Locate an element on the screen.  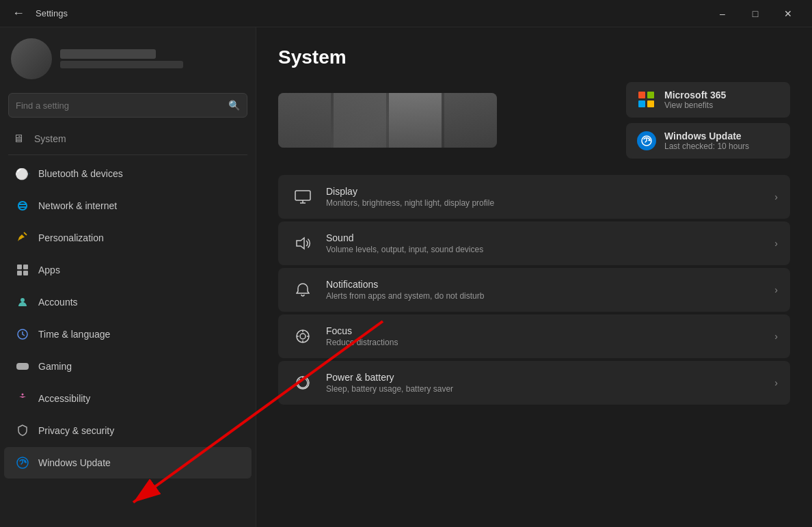
sidebar-item-personalization: Personalization is located at coordinates (128, 238).